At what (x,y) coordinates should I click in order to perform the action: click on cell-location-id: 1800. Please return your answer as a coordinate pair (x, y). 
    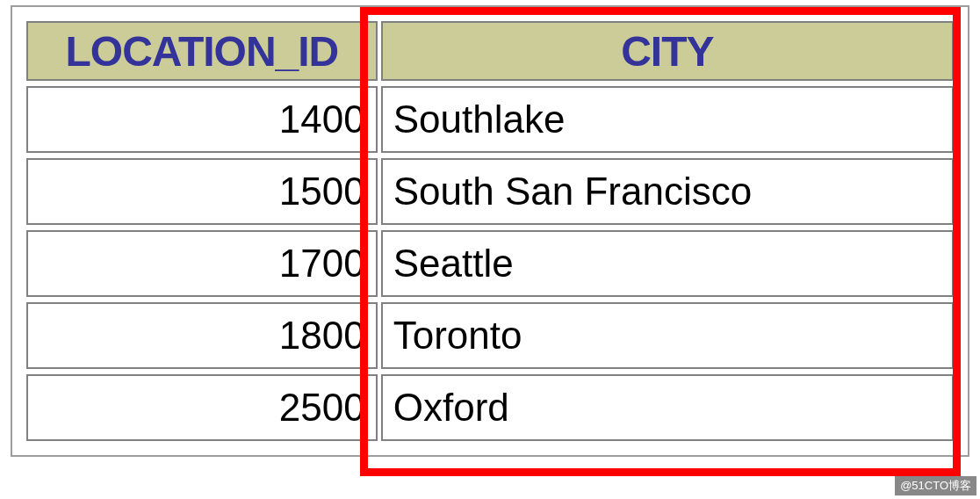
    Looking at the image, I should click on (202, 336).